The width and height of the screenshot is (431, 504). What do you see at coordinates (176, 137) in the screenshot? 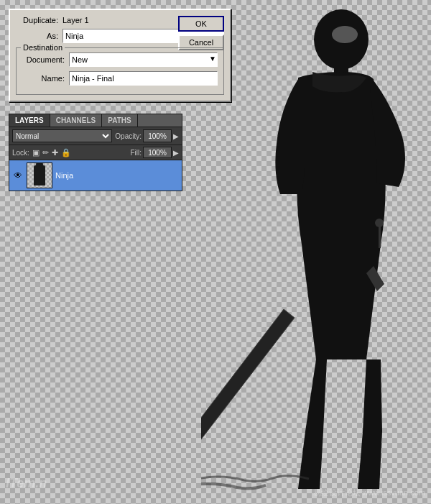
I see `opacity-arrow-icon: ▶` at bounding box center [176, 137].